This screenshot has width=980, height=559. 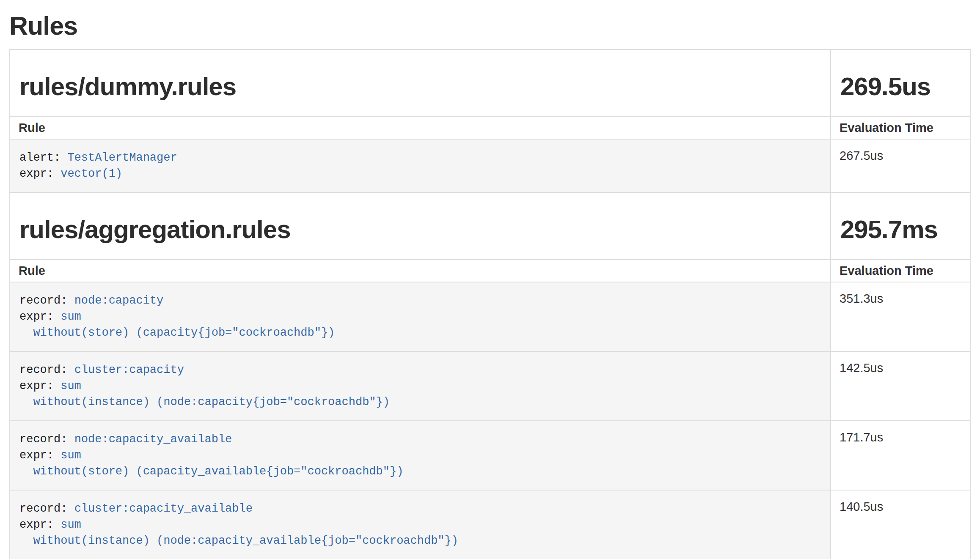 I want to click on rule-group-header-row: rules/aggregation.rules295.7ms, so click(x=490, y=226).